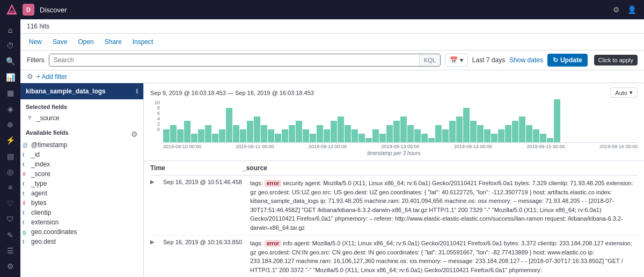 This screenshot has height=277, width=644. Describe the element at coordinates (82, 118) in the screenshot. I see `field-item-source: ? _source` at that location.